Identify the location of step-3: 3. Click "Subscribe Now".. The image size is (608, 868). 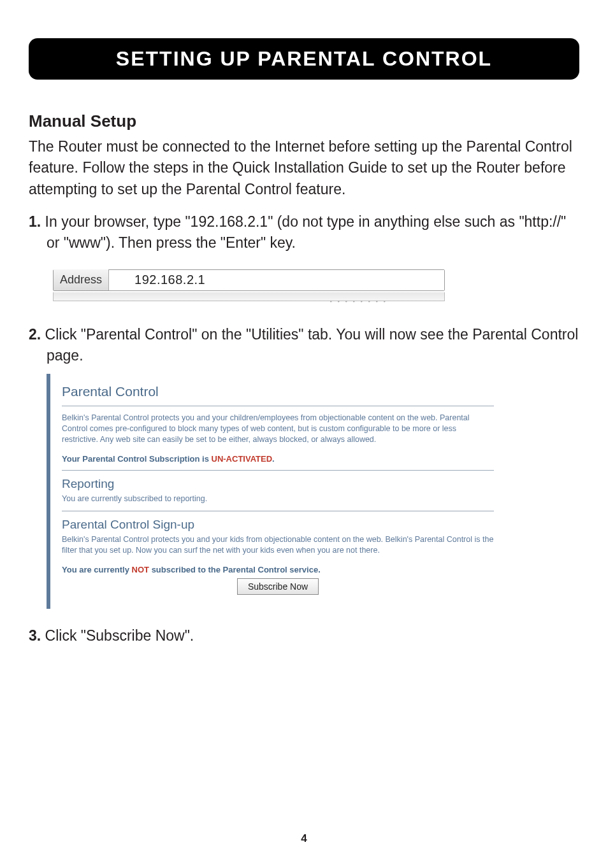
(304, 636).